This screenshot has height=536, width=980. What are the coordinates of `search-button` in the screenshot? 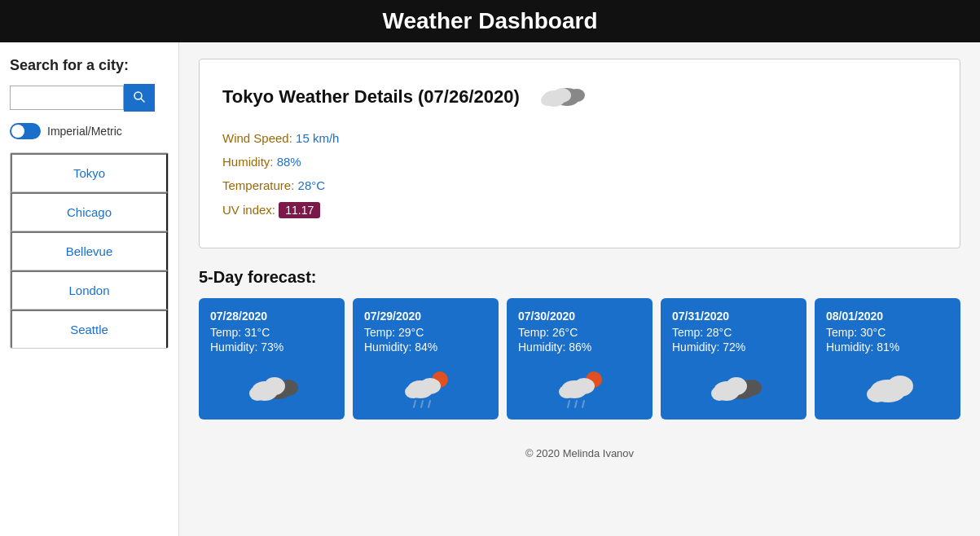 It's located at (139, 98).